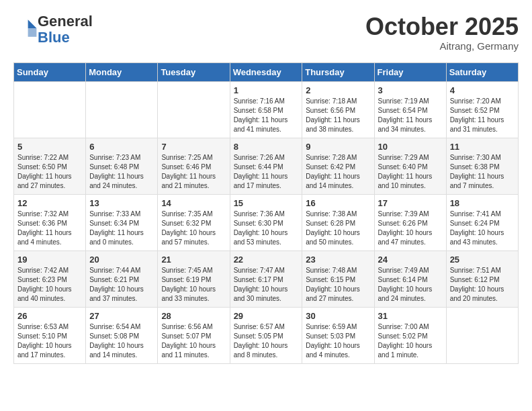 This screenshot has height=411, width=532. Describe the element at coordinates (410, 341) in the screenshot. I see `day-info: Sunrise: 7:00 AM Sunset: 5:02 PM Dayligh…` at that location.